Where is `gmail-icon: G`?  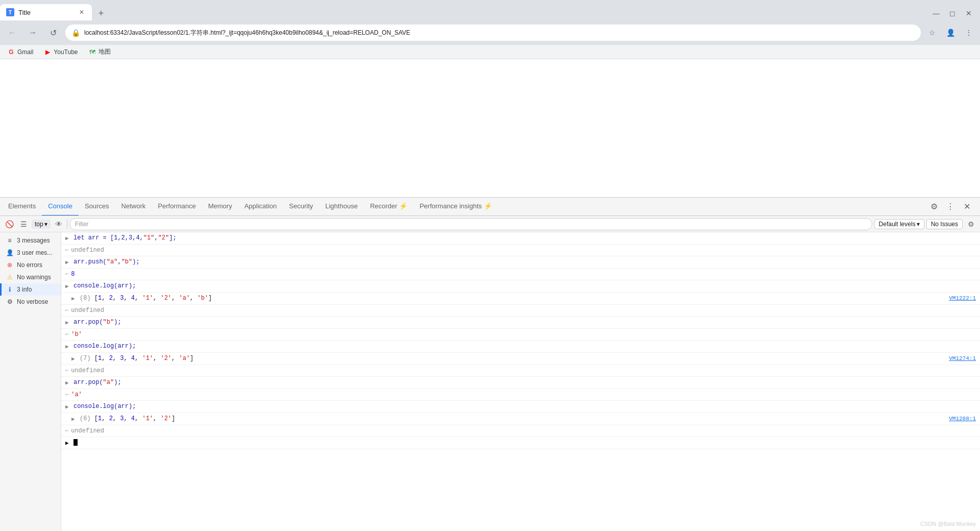
gmail-icon: G is located at coordinates (11, 52).